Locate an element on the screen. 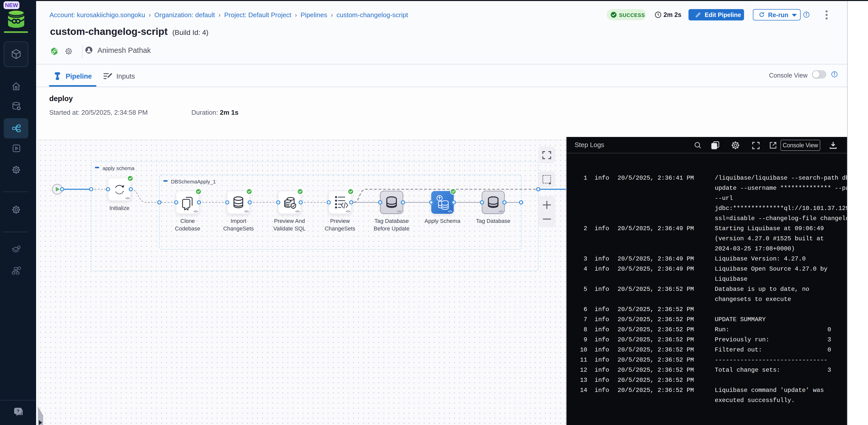  svg-text: Apply Schema is located at coordinates (443, 221).